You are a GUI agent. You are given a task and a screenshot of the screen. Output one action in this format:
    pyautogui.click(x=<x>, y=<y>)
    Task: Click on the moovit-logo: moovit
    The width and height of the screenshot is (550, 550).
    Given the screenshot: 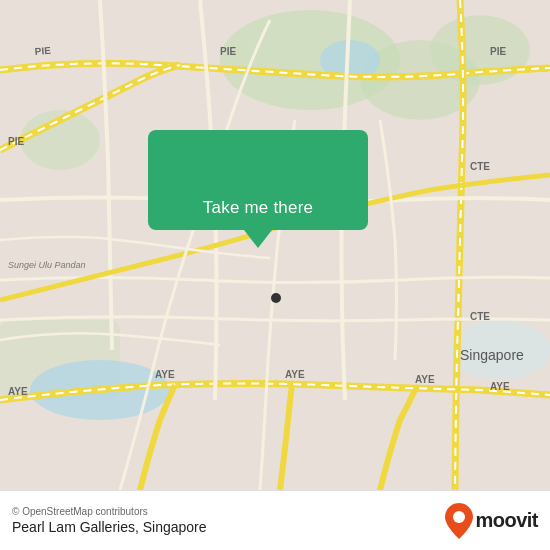 What is the action you would take?
    pyautogui.click(x=492, y=521)
    